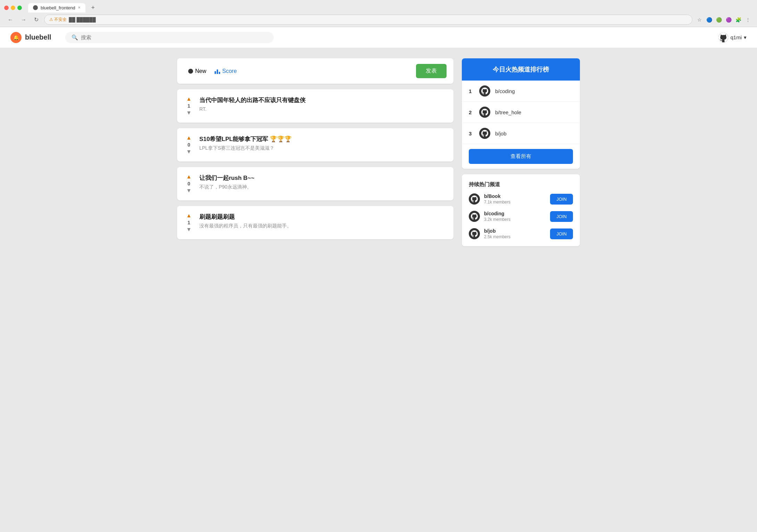  What do you see at coordinates (561, 199) in the screenshot?
I see `join-btn-1: JOIN` at bounding box center [561, 199].